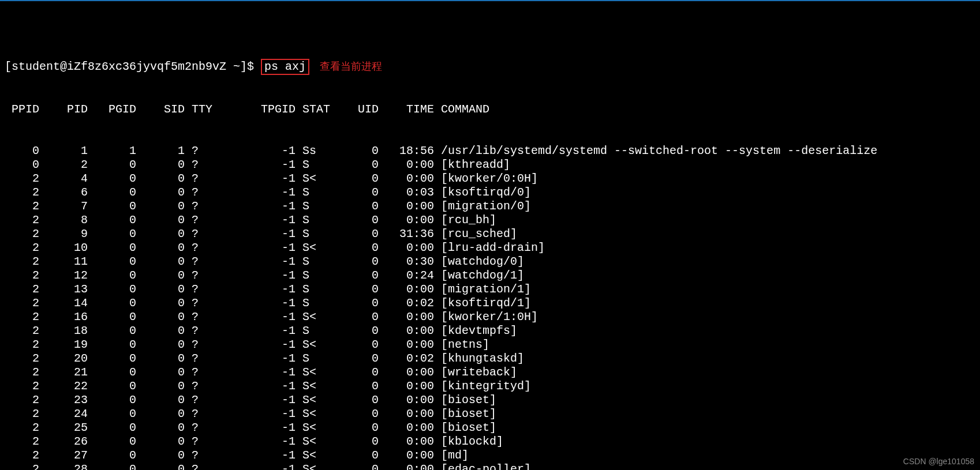 The width and height of the screenshot is (980, 470). Describe the element at coordinates (63, 276) in the screenshot. I see `cell-pid: 12` at that location.